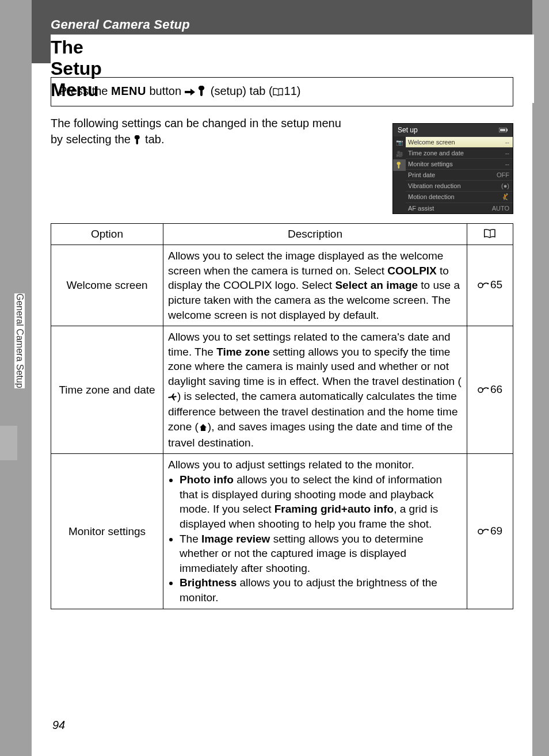  I want to click on desc-bold: Time zone, so click(243, 352).